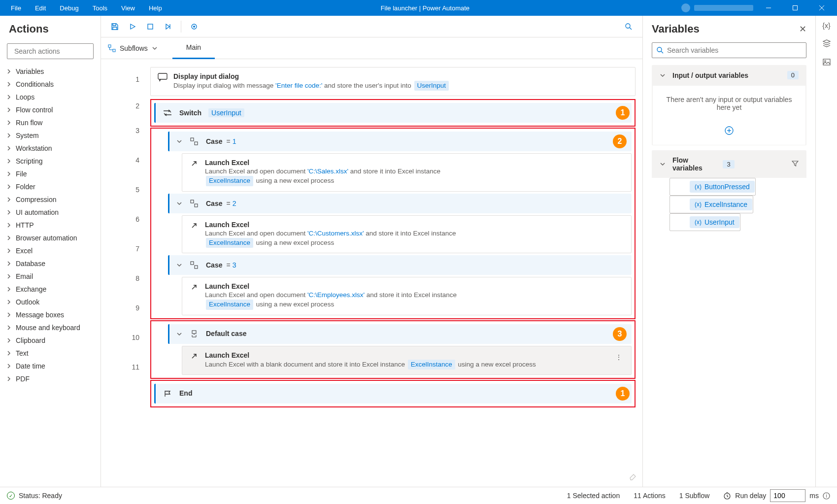  What do you see at coordinates (50, 353) in the screenshot?
I see `action-category: Text` at bounding box center [50, 353].